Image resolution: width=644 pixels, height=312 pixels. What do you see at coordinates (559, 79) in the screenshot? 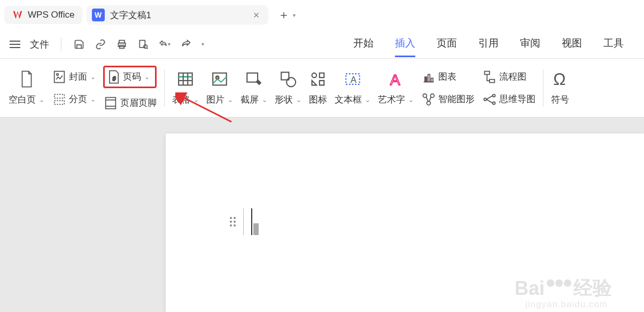
I see `svg-text: Ω` at bounding box center [559, 79].